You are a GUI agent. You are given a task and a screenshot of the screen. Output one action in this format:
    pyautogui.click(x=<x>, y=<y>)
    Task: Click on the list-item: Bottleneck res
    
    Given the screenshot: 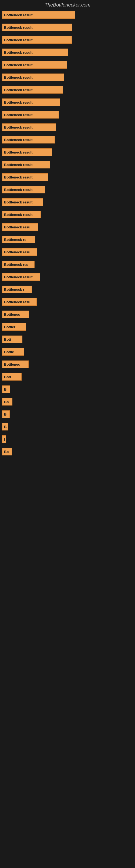 What is the action you would take?
    pyautogui.click(x=69, y=265)
    